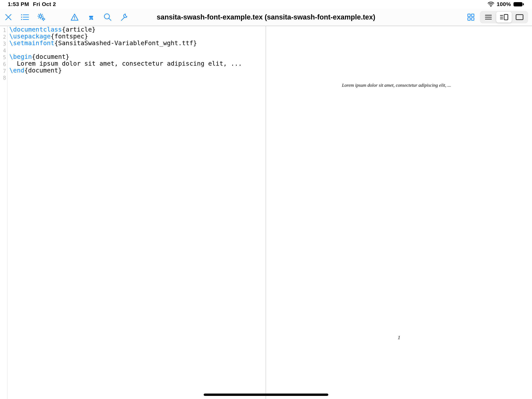 This screenshot has height=399, width=532. Describe the element at coordinates (3, 37) in the screenshot. I see `line-number: 2` at that location.